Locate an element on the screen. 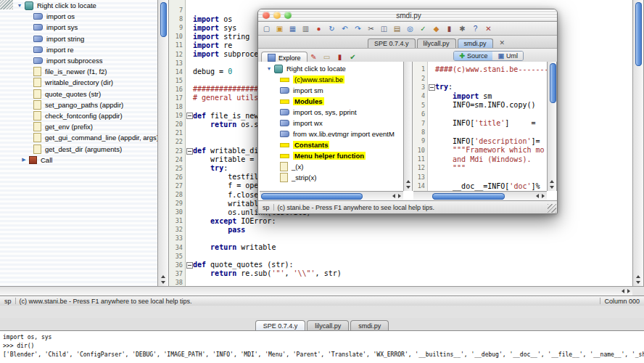 The width and height of the screenshot is (644, 363). source-scrollbar-vertical is located at coordinates (552, 126).